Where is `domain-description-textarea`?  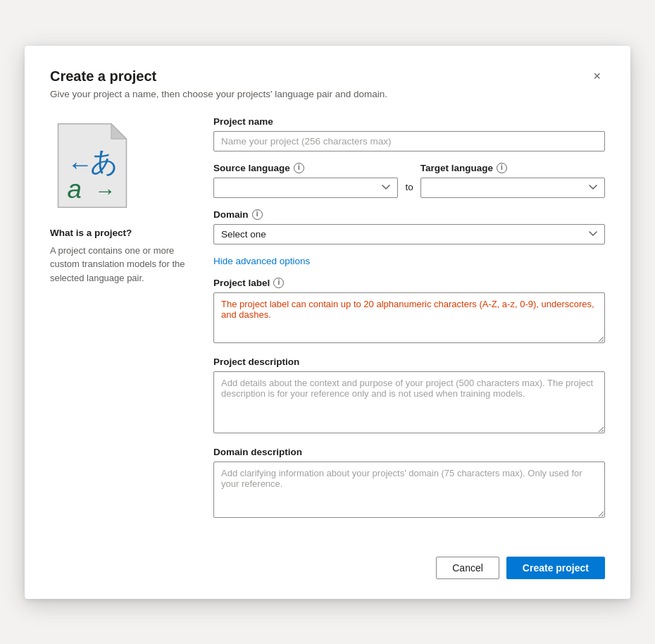
domain-description-textarea is located at coordinates (409, 490).